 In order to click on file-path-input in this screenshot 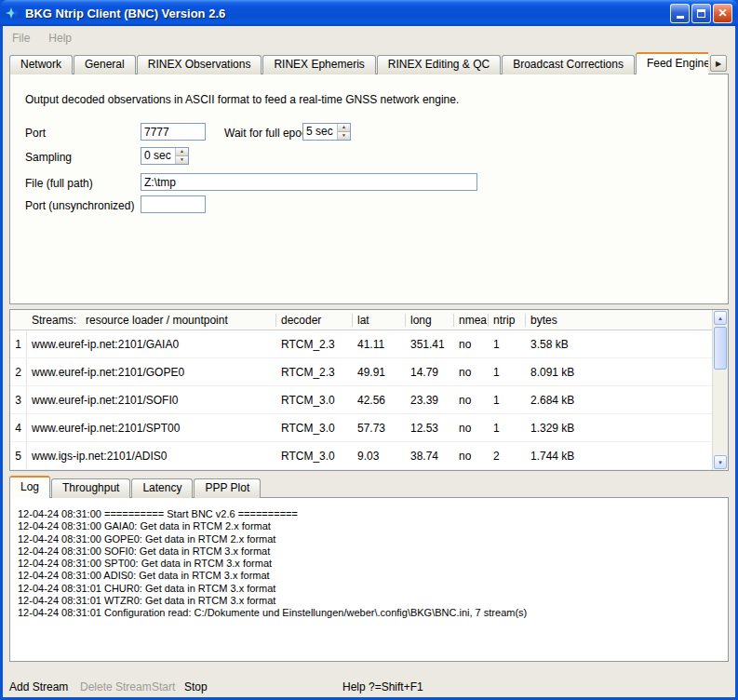, I will do `click(309, 182)`.